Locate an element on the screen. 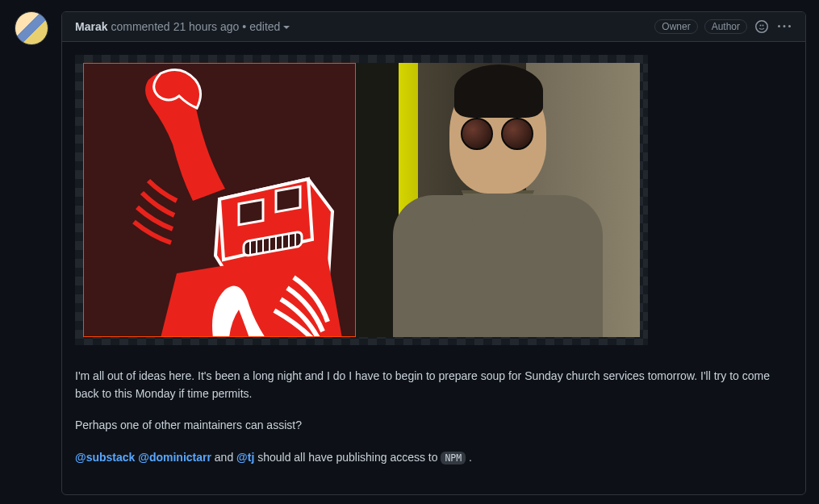 This screenshot has height=504, width=819. paragraph-3: @substack @dominictarr and @tj should al… is located at coordinates (434, 458).